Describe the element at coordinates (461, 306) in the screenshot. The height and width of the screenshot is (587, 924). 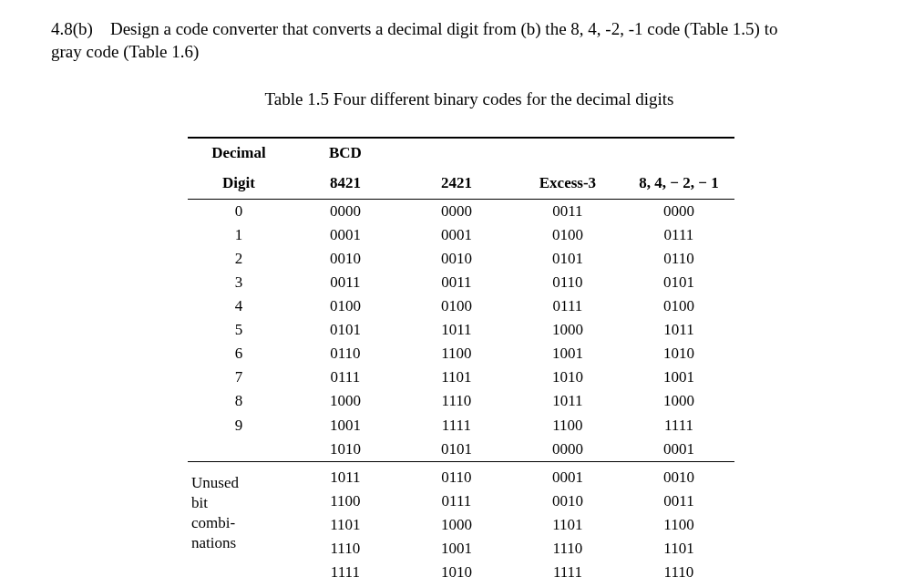
I see `table-row: 4 0100 0100 0111 0100` at that location.